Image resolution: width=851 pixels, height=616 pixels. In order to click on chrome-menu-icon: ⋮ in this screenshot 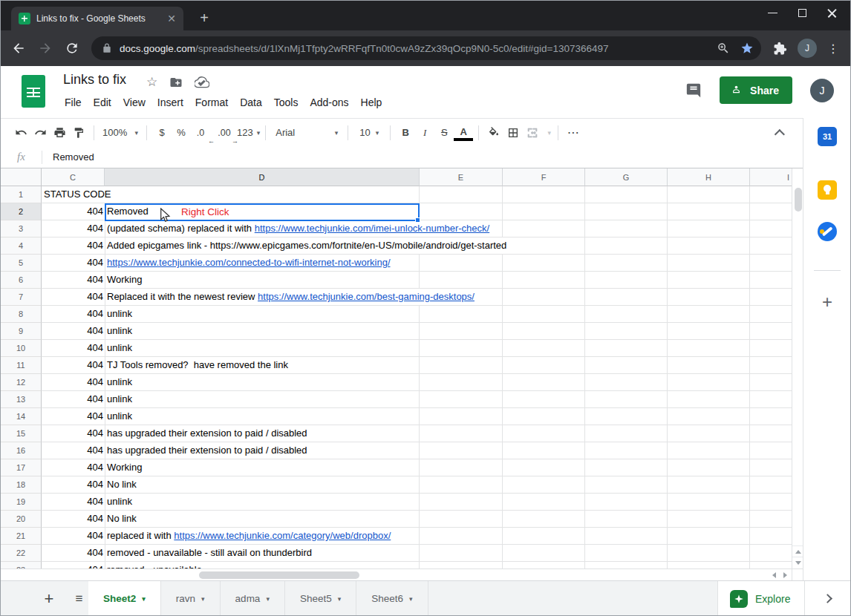, I will do `click(832, 49)`.